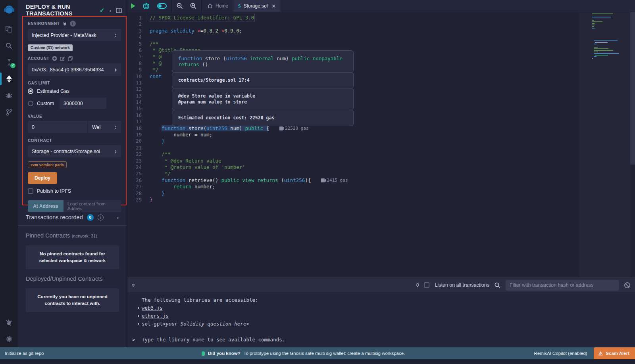  I want to click on add-account-icon, so click(55, 59).